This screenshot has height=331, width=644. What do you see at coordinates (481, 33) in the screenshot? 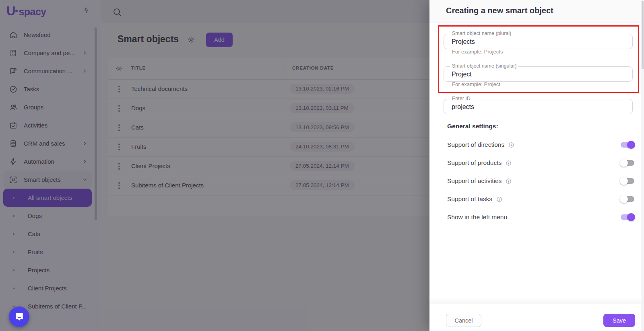
I see `field-label: Smart object name (plural)` at bounding box center [481, 33].